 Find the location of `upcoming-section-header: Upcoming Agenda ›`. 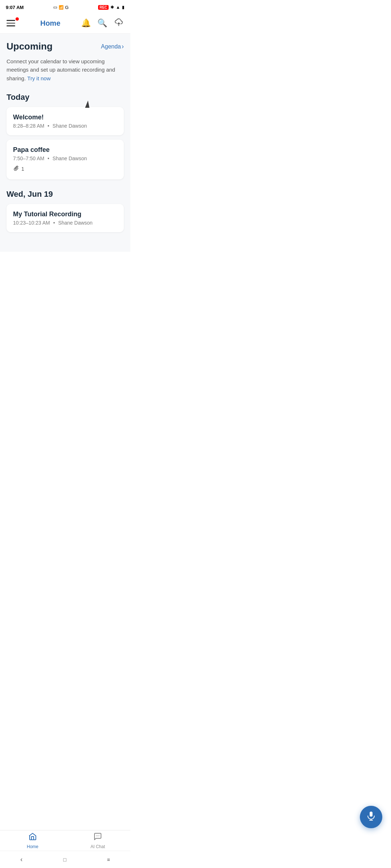

upcoming-section-header: Upcoming Agenda › is located at coordinates (65, 46).